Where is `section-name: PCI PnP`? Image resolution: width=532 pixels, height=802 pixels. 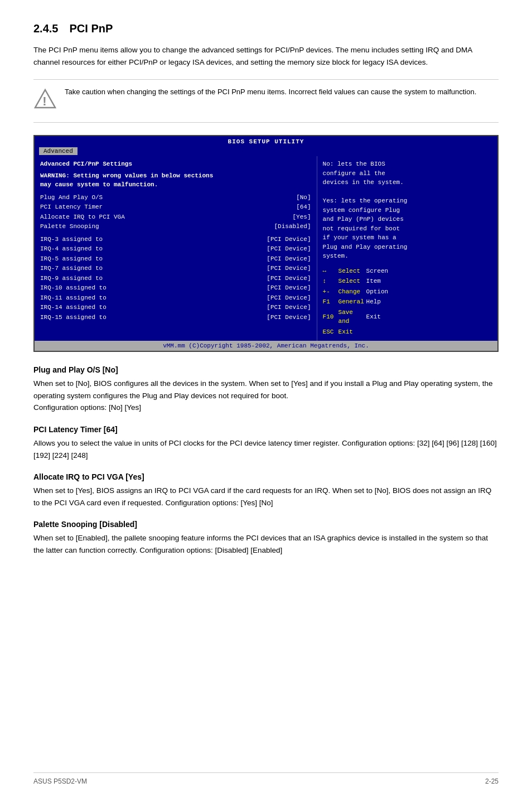
section-name: PCI PnP is located at coordinates (91, 28).